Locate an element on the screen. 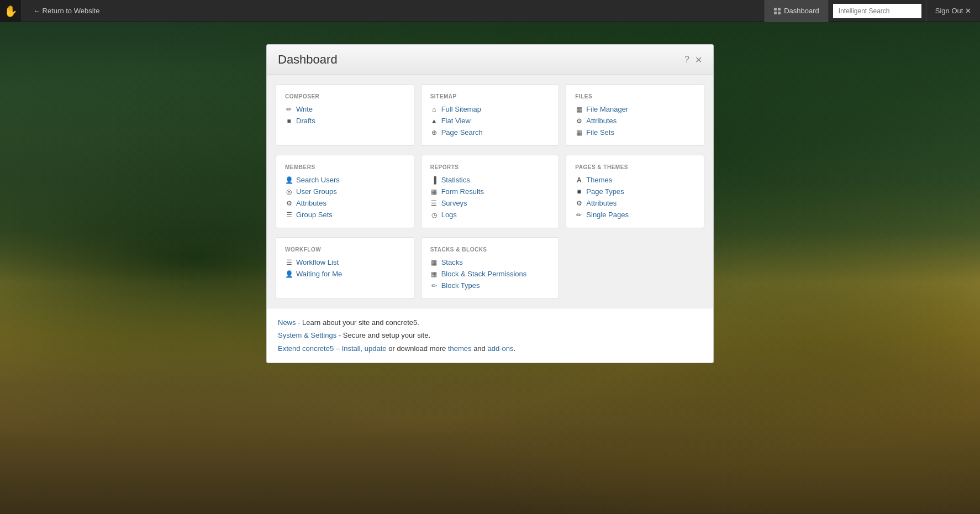 The height and width of the screenshot is (514, 980). stacks-icon: ▦ is located at coordinates (434, 263).